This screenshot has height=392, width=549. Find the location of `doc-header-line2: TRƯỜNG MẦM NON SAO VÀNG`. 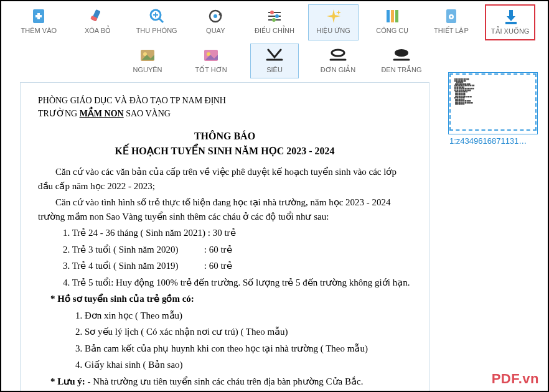

doc-header-line2: TRƯỜNG MẦM NON SAO VÀNG is located at coordinates (225, 113).